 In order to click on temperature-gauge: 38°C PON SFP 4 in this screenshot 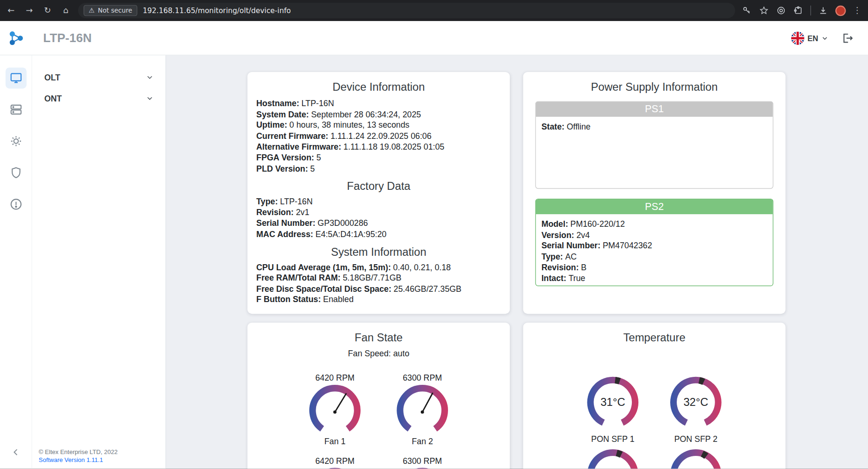, I will do `click(696, 456)`.